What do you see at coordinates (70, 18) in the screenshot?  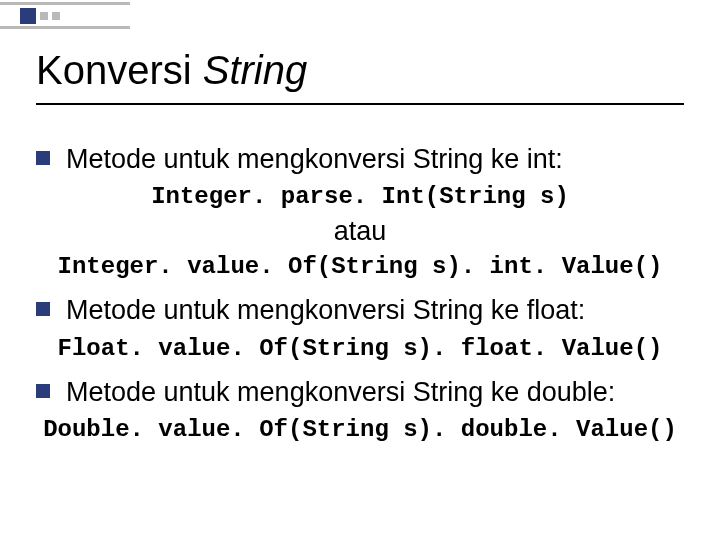 I see `corner-decoration` at bounding box center [70, 18].